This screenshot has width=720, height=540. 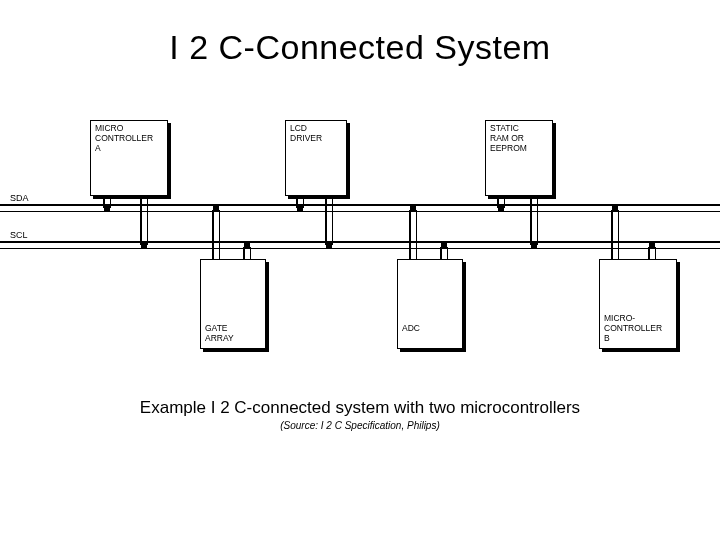 What do you see at coordinates (316, 158) in the screenshot?
I see `device-lcd-driver: LCD DRIVER` at bounding box center [316, 158].